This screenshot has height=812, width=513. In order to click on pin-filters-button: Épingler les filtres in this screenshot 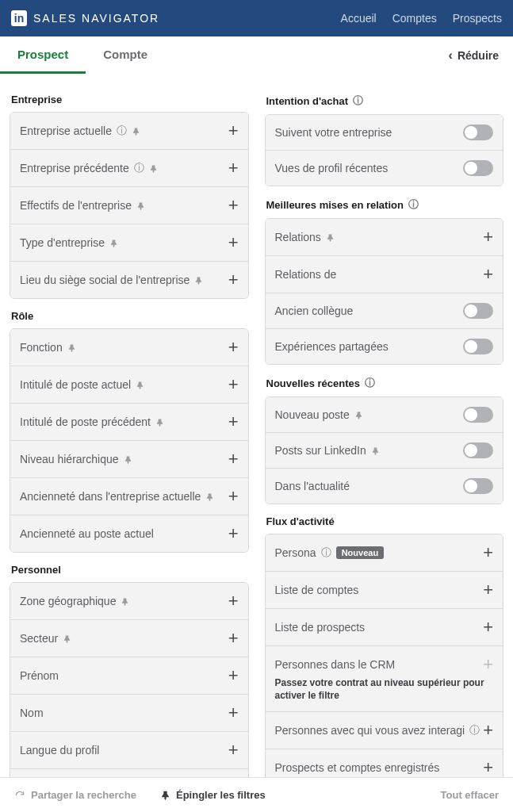, I will do `click(212, 795)`.